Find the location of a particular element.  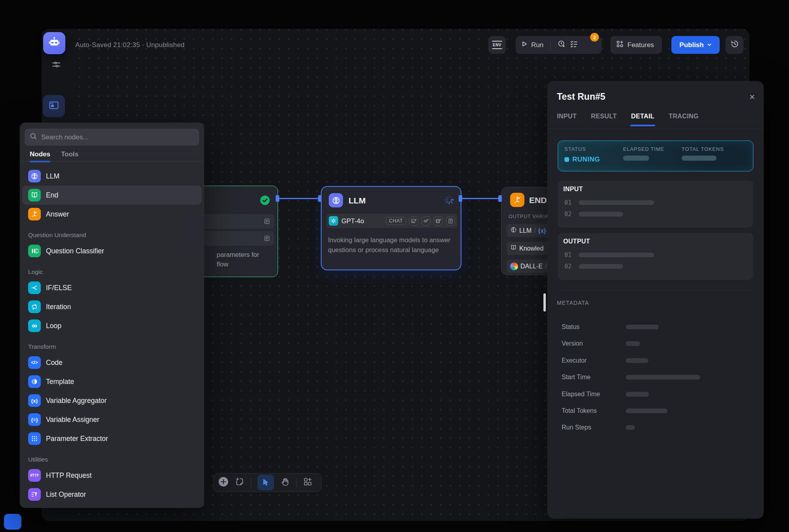

node-group-header: Logic is located at coordinates (112, 269).